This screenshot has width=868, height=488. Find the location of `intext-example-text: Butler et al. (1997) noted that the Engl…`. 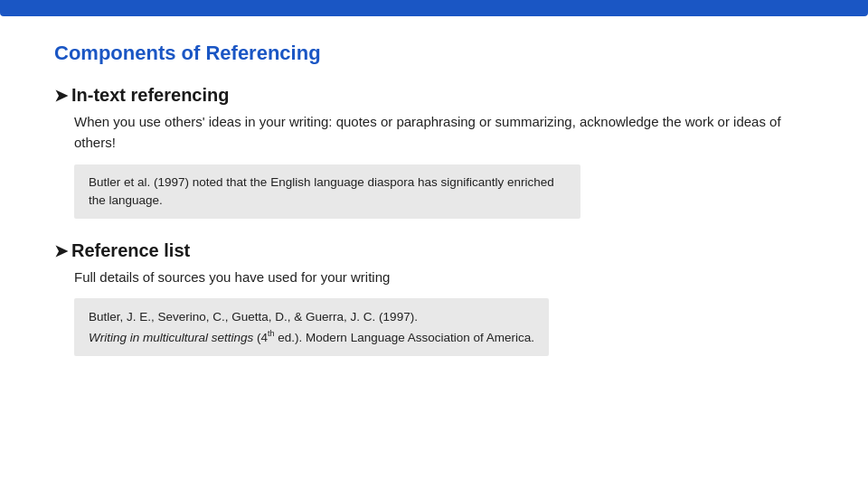

intext-example-text: Butler et al. (1997) noted that the Engl… is located at coordinates (322, 192).